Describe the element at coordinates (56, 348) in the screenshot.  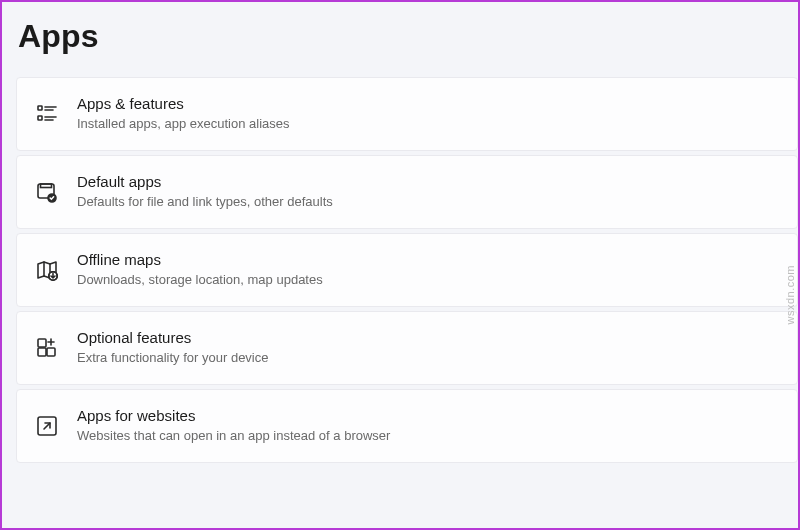
I see `optional-features-icon` at that location.